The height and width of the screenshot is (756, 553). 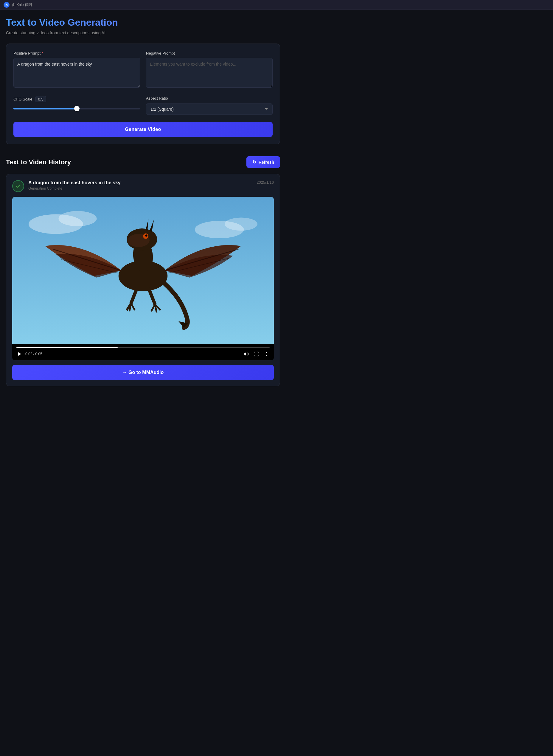 What do you see at coordinates (141, 186) in the screenshot?
I see `history-item-info: A dragon from the east hovers in the sky…` at bounding box center [141, 186].